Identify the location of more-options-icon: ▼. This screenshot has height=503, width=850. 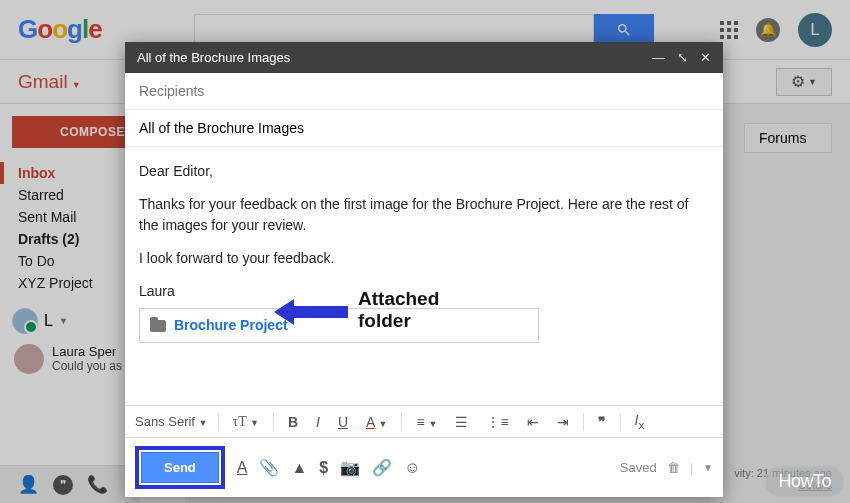
(708, 468).